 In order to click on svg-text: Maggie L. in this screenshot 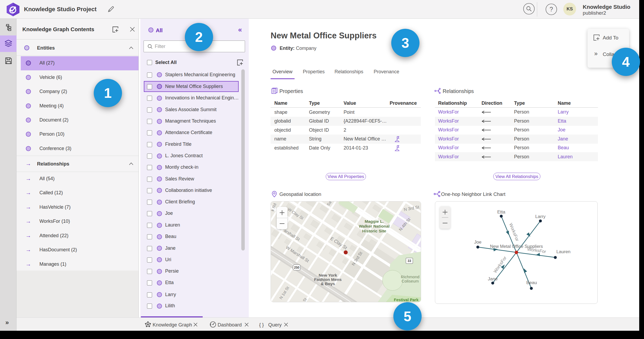, I will do `click(374, 221)`.